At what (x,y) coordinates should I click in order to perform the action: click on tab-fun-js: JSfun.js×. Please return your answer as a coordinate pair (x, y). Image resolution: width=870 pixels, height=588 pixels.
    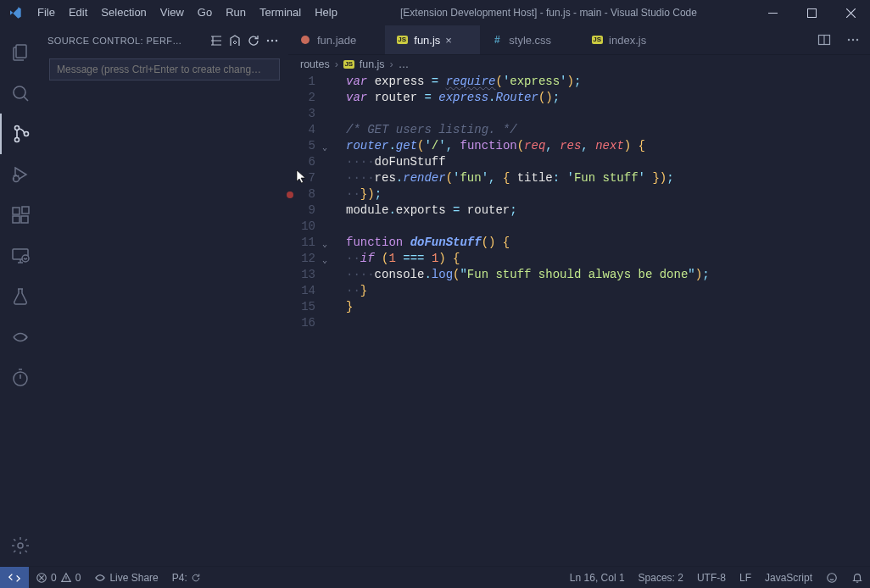
    Looking at the image, I should click on (432, 40).